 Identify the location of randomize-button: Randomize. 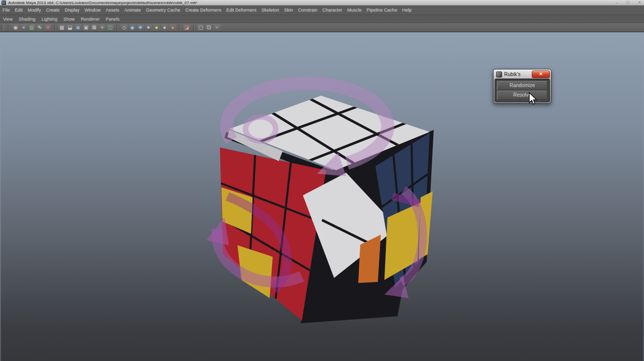
(522, 86).